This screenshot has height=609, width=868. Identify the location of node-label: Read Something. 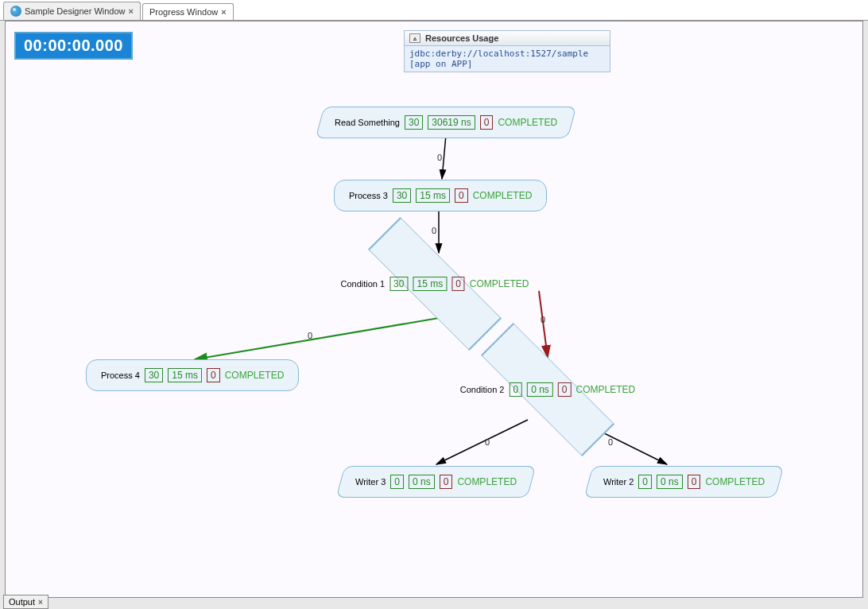
(367, 122).